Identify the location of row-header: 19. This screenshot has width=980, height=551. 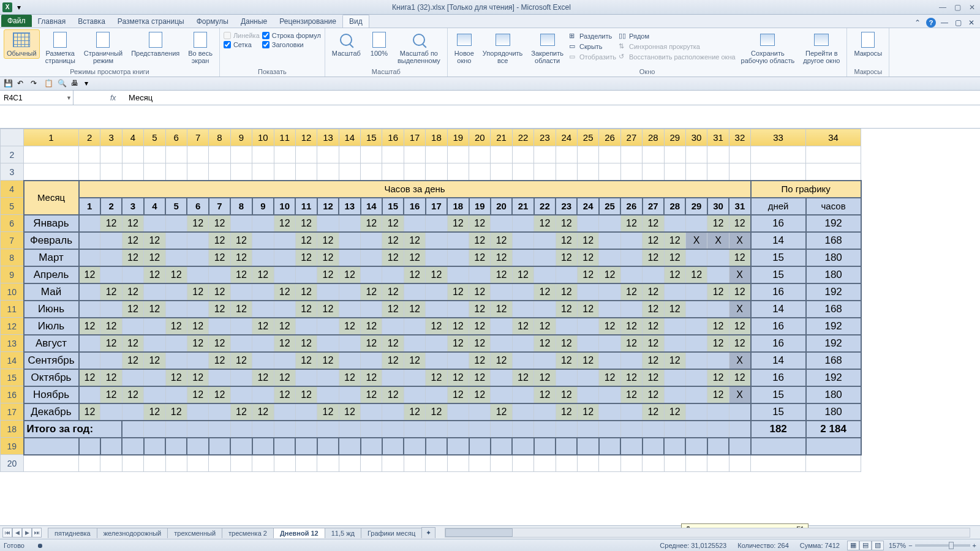
(12, 446).